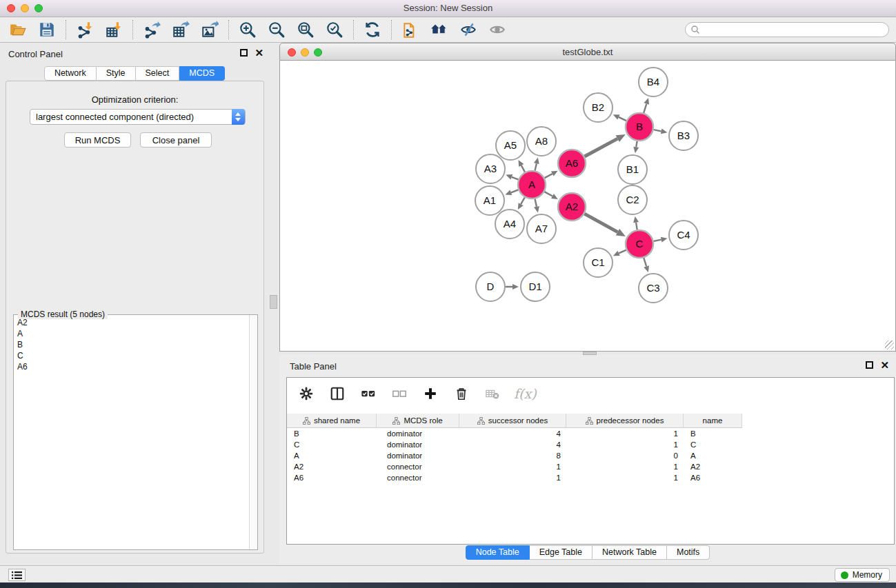 The height and width of the screenshot is (588, 896). I want to click on table-panel-title: Table Panel, so click(313, 367).